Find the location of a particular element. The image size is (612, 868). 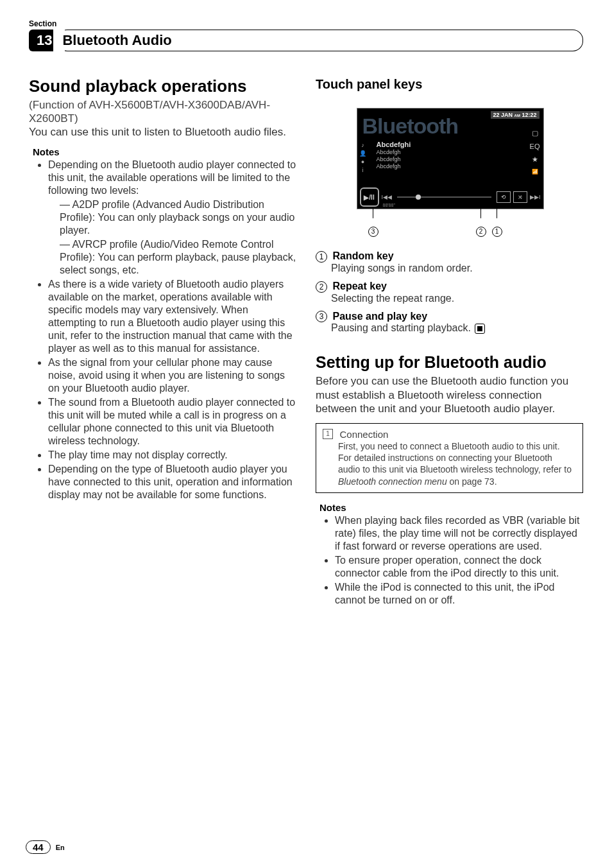

list-item: — A2DP profile (Advanced Audio Distribut… is located at coordinates (178, 218).